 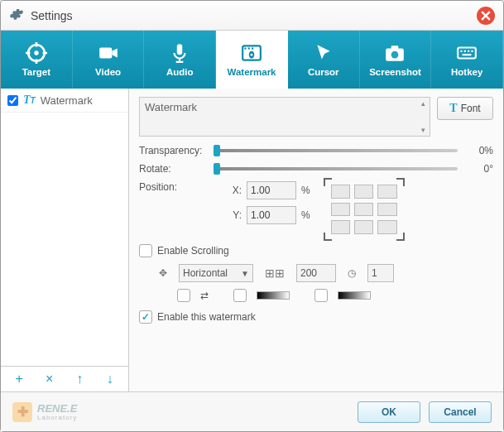 What do you see at coordinates (194, 251) in the screenshot?
I see `enable-scrolling-label: Enable Scrolling` at bounding box center [194, 251].